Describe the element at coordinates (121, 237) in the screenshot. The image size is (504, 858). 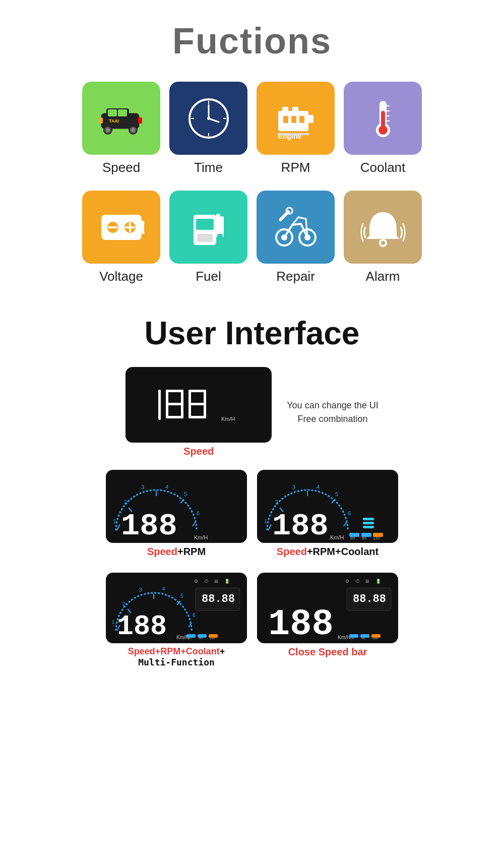
I see `function-item-voltage: Voltage` at that location.